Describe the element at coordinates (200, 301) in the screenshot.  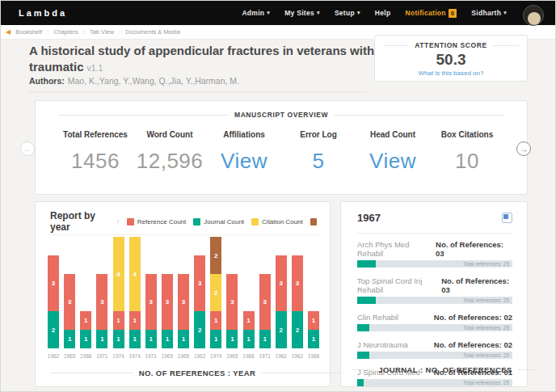
I see `bar-column: 231962` at that location.